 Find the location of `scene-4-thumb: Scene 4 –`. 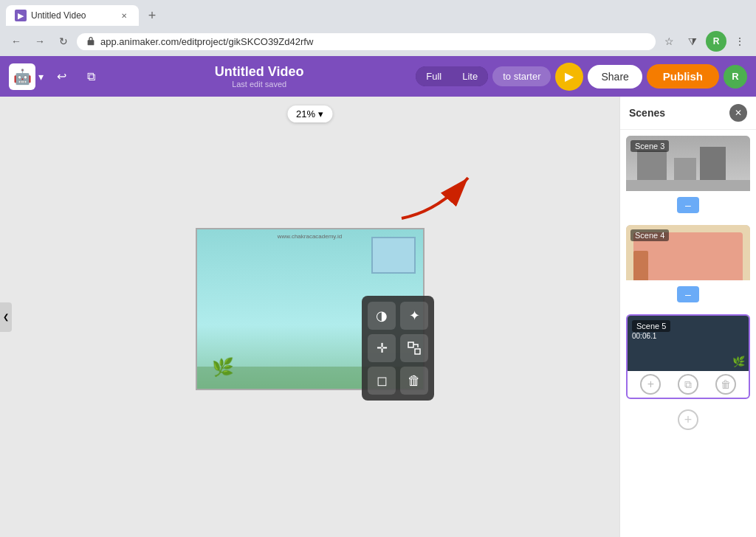

scene-4-thumb: Scene 4 – is located at coordinates (688, 267).